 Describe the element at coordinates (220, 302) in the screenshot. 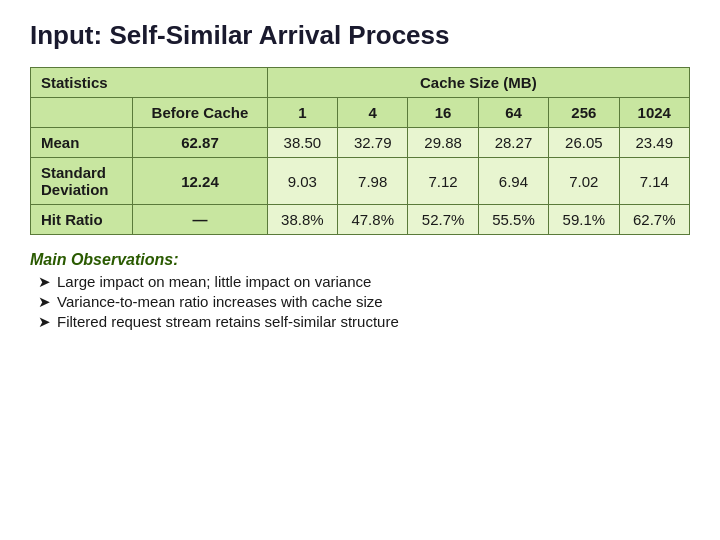

I see `obs-text-2: Variance-to-mean ratio increases with ca…` at that location.